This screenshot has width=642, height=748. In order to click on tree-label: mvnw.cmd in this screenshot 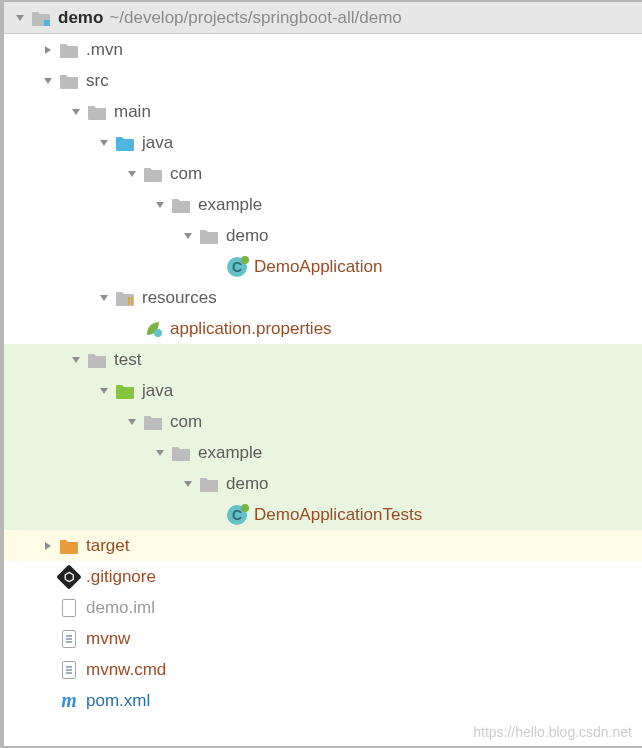, I will do `click(126, 670)`.